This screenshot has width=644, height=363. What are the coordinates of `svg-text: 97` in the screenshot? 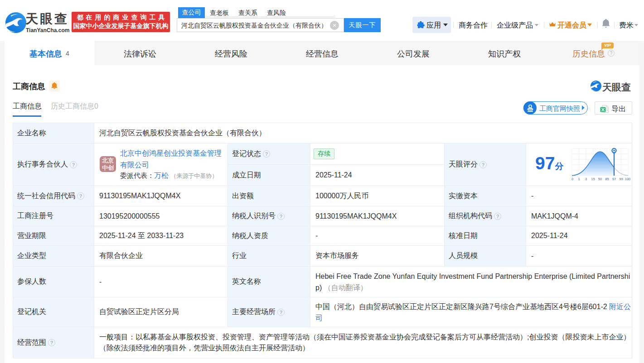 It's located at (614, 179).